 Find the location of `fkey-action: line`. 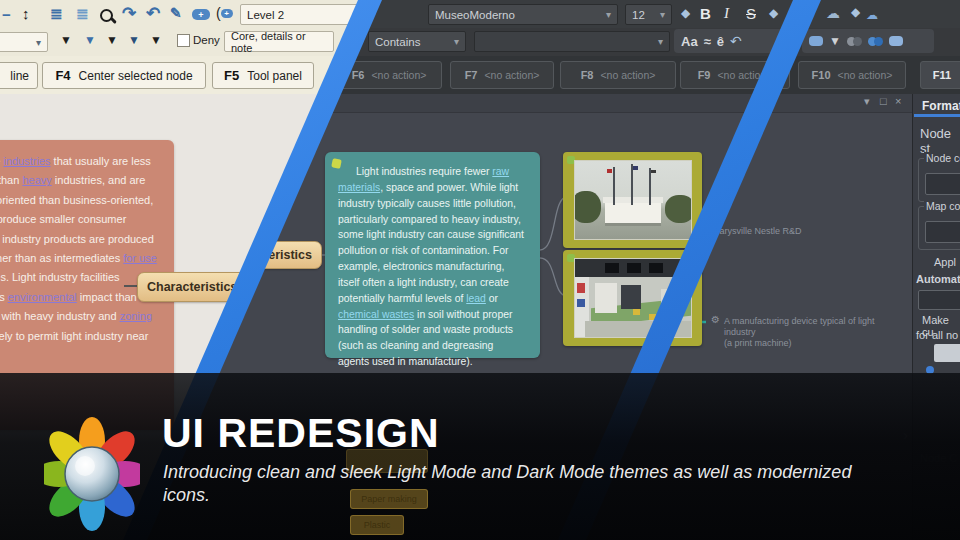

fkey-action: line is located at coordinates (20, 76).